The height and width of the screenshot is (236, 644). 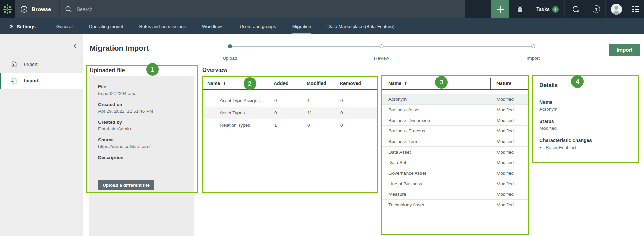 What do you see at coordinates (286, 85) in the screenshot?
I see `column-header-added: Added` at bounding box center [286, 85].